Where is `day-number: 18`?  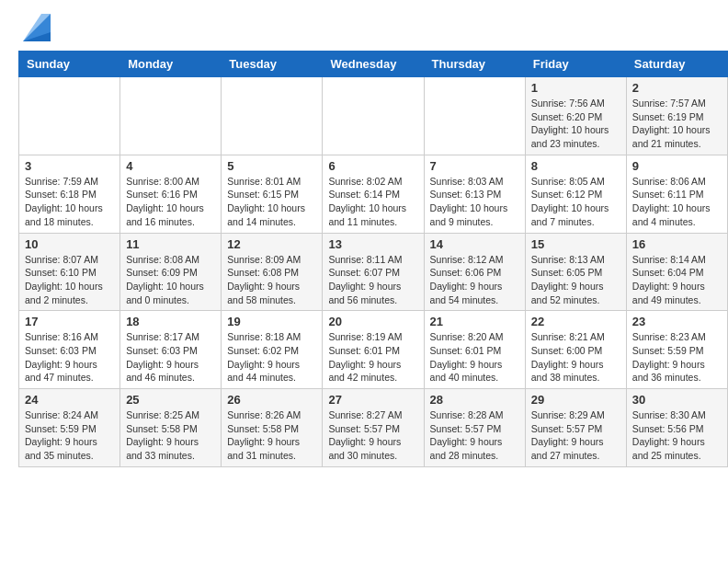
day-number: 18 is located at coordinates (171, 322).